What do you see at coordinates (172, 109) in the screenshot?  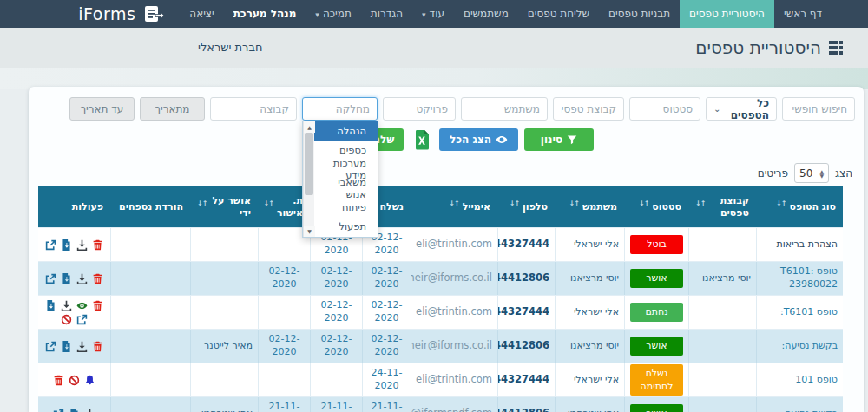 I see `filter-from-date-input: מתאריך` at bounding box center [172, 109].